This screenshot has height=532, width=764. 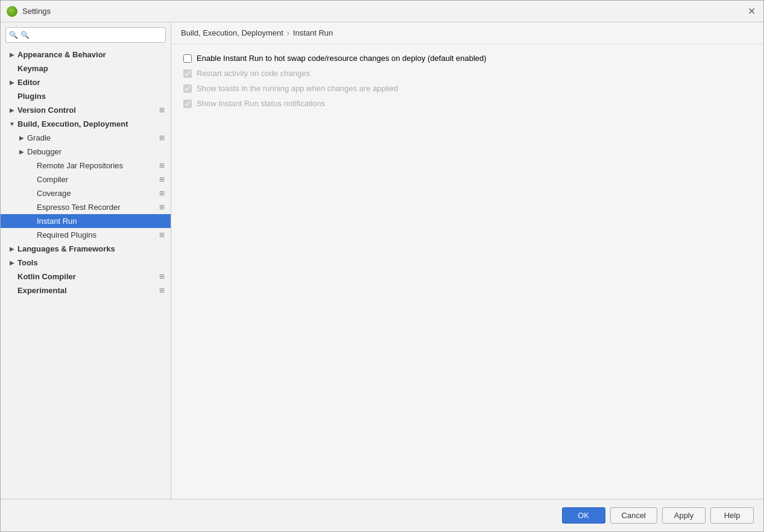 What do you see at coordinates (87, 276) in the screenshot?
I see `sidebar-item-label: Kotlin Compiler` at bounding box center [87, 276].